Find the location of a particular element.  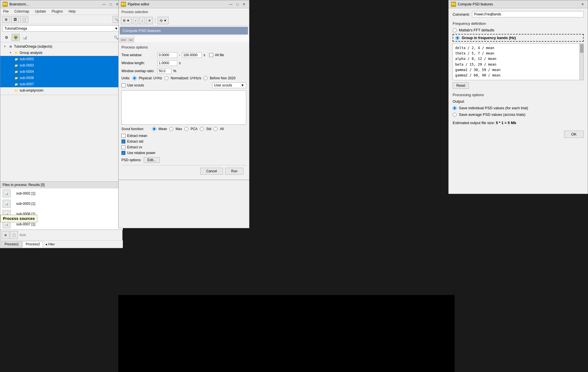

bottom-icon-1: 📊 is located at coordinates (7, 193).